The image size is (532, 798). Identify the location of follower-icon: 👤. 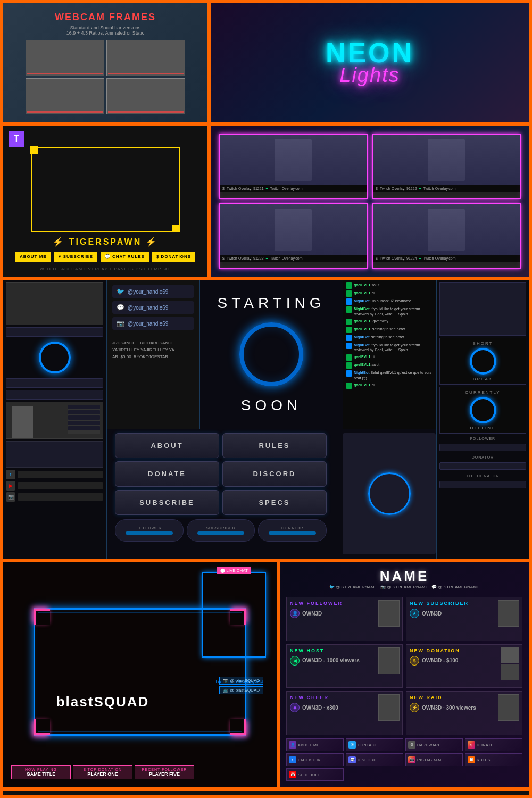
(295, 613).